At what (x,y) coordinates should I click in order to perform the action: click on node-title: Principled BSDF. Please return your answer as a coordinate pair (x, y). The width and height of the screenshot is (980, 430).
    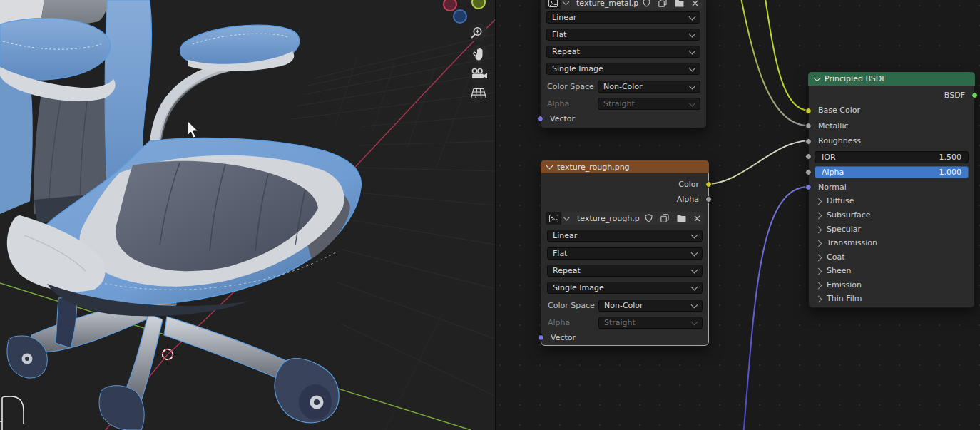
    Looking at the image, I should click on (856, 78).